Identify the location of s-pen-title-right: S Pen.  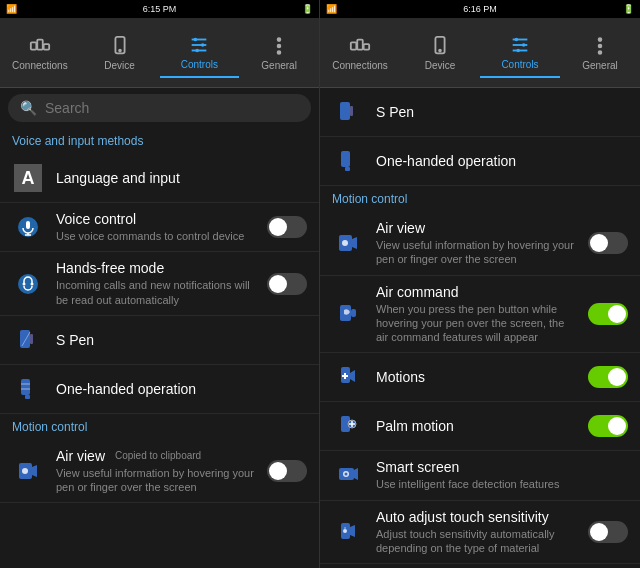
(502, 112).